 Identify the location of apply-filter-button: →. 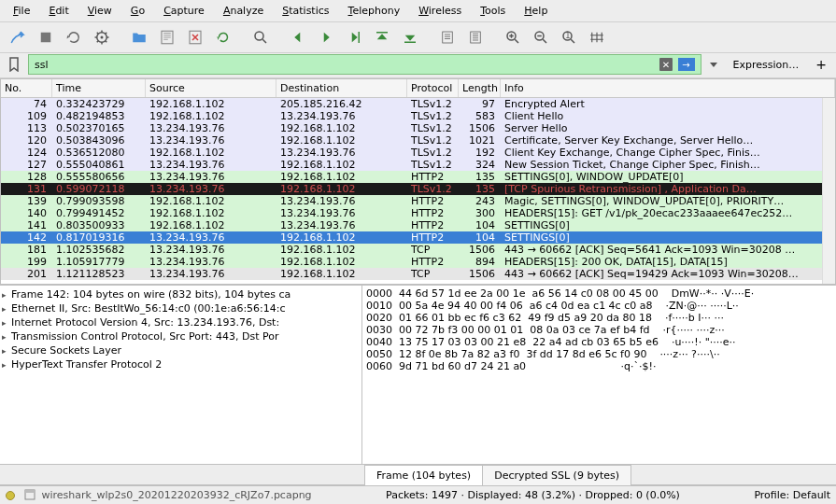
(687, 64).